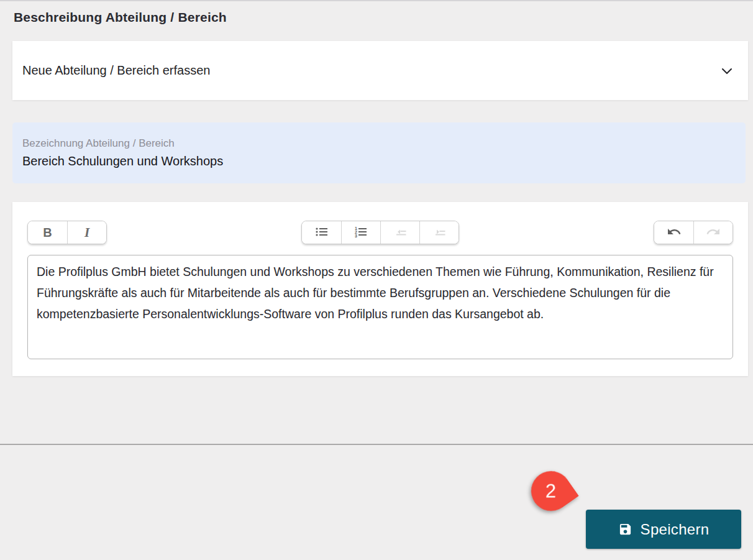  Describe the element at coordinates (550, 491) in the screenshot. I see `annotation-badge-number: 2` at that location.